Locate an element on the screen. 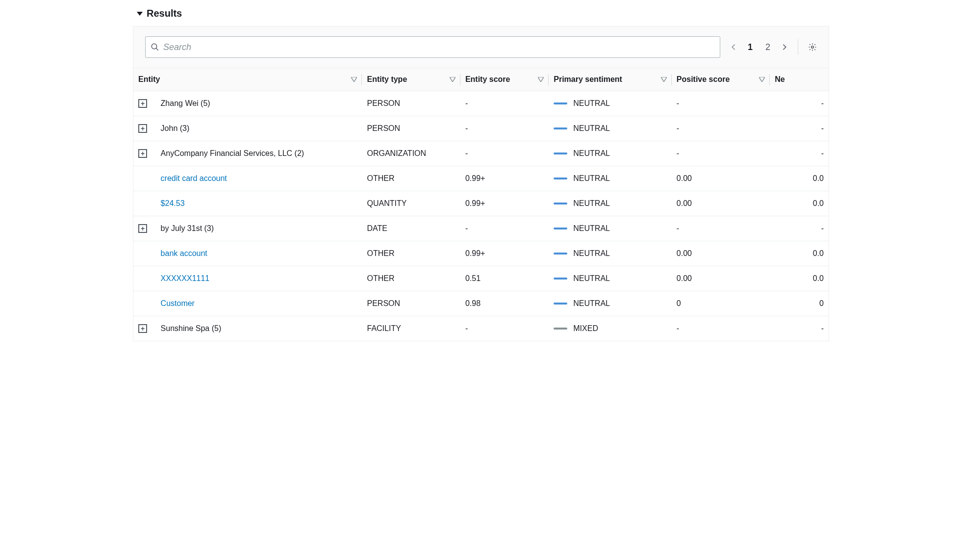  col-negative: Ne is located at coordinates (799, 79).